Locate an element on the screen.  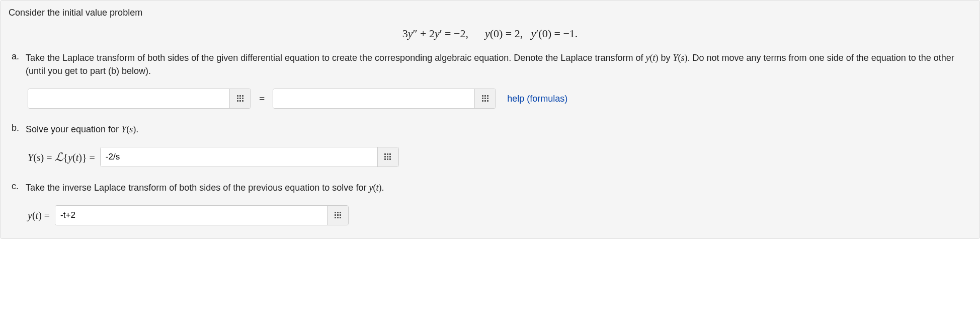
equals-sign: = is located at coordinates (262, 99).